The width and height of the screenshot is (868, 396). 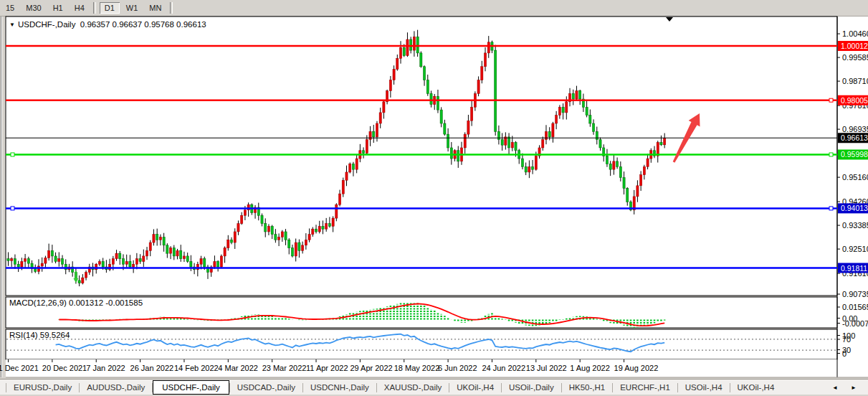 What do you see at coordinates (47, 24) in the screenshot?
I see `chart-symbol-label: USDCHF-,Daily` at bounding box center [47, 24].